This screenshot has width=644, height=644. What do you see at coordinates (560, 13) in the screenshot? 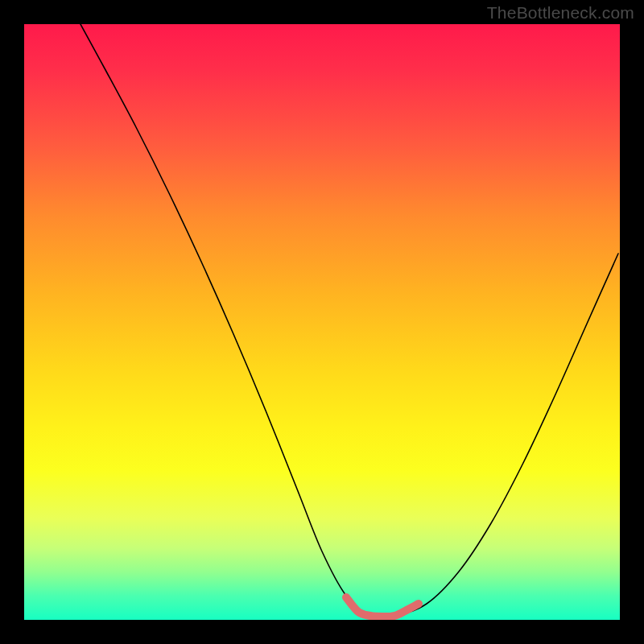
I see `watermark-text: TheBottleneck.com` at bounding box center [560, 13].